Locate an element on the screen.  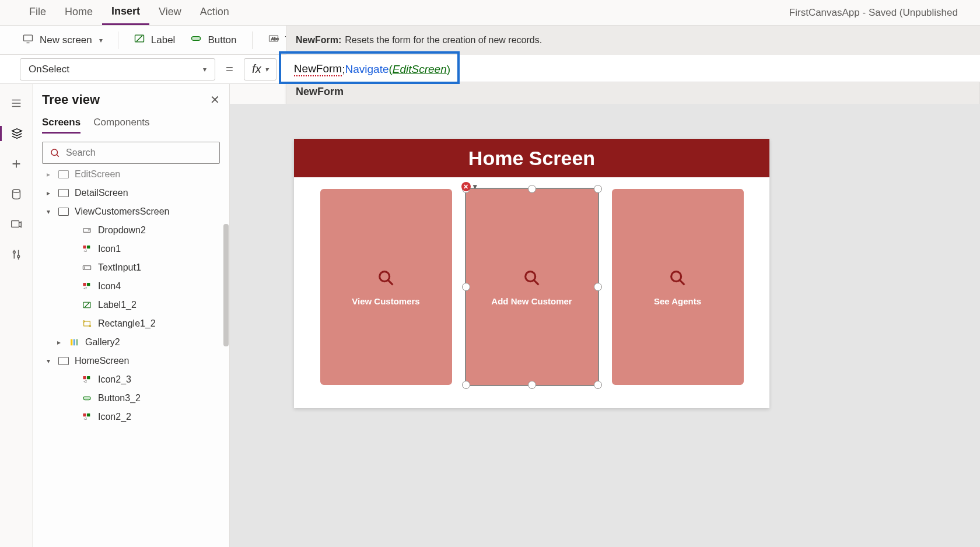
button-button: Button is located at coordinates (214, 40).